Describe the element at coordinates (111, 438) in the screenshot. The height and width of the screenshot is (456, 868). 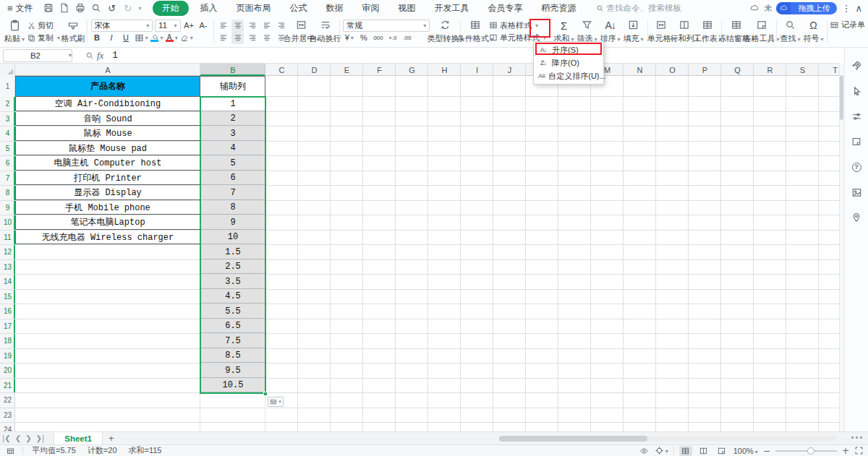
I see `add-sheet-button: +` at that location.